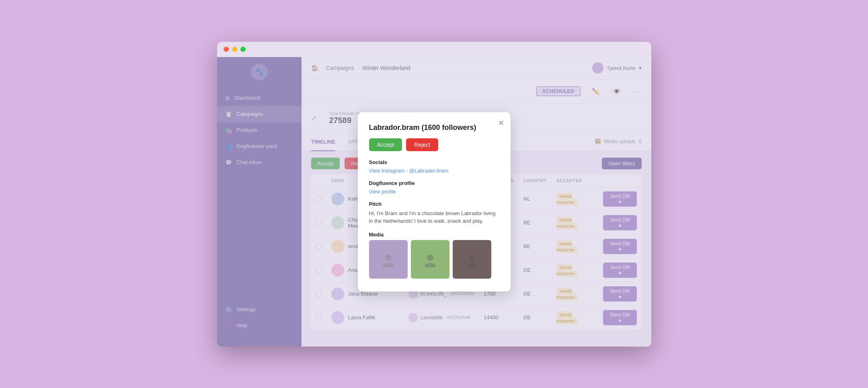 The height and width of the screenshot is (388, 868). What do you see at coordinates (434, 204) in the screenshot?
I see `pitch-label: Pitch` at bounding box center [434, 204].